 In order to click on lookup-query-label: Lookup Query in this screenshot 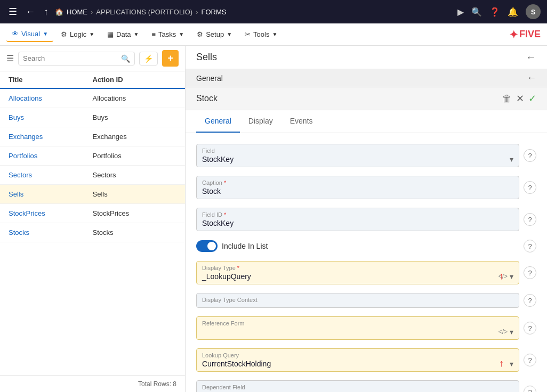, I will do `click(358, 355)`.